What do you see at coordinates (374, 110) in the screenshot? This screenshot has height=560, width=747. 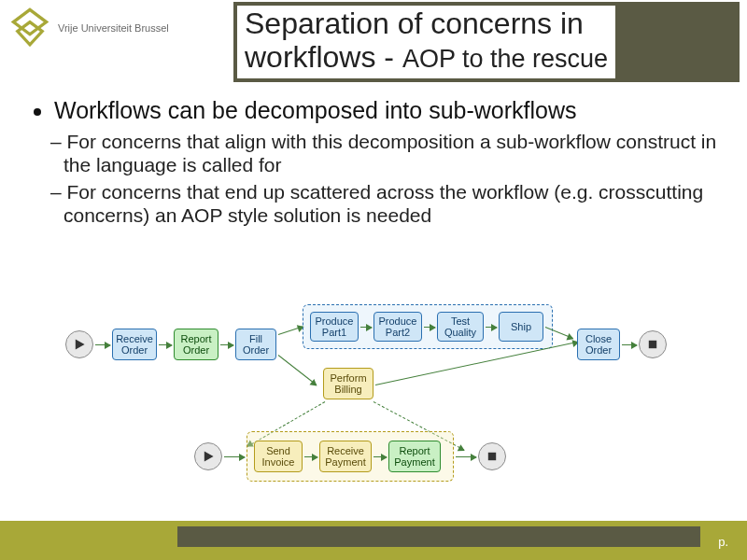 I see `bullet-list: Workflows can be decomposed into sub-wor…` at bounding box center [374, 110].